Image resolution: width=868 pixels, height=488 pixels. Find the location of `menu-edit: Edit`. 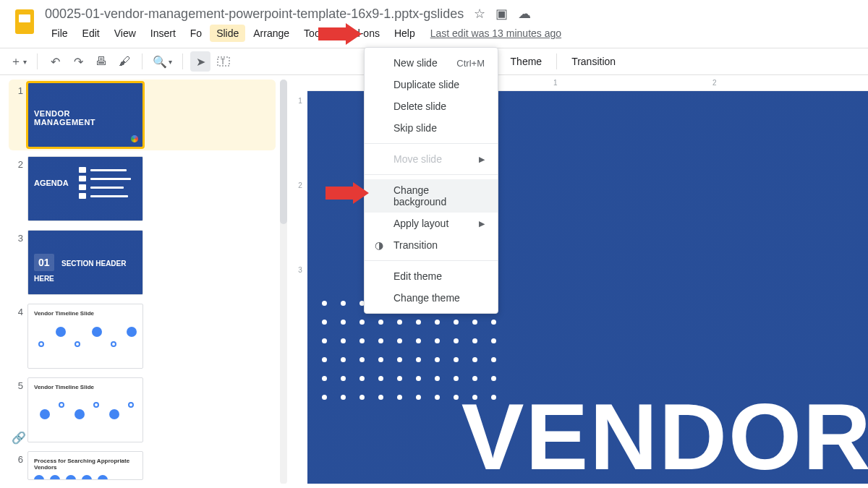

menu-edit: Edit is located at coordinates (91, 33).